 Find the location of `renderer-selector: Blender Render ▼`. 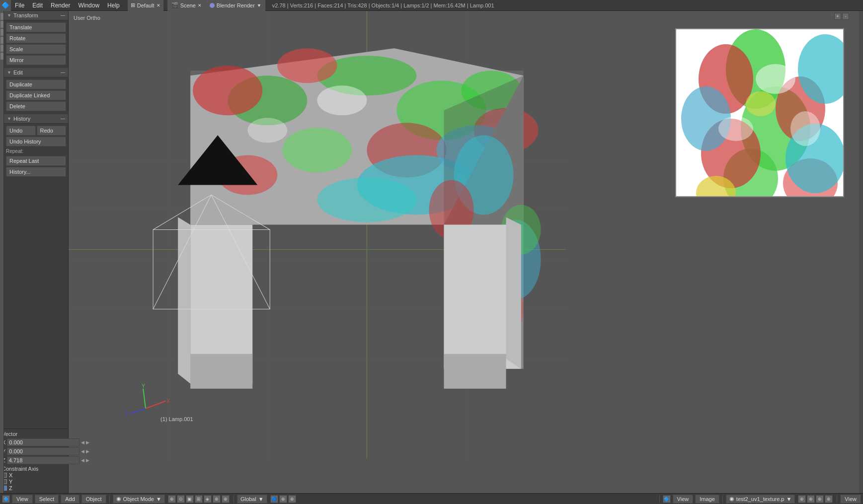

renderer-selector: Blender Render ▼ is located at coordinates (235, 5).